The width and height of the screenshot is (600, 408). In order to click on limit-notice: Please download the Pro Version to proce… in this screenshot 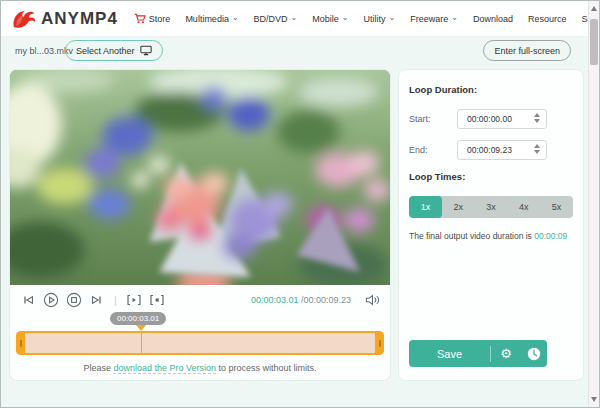, I will do `click(200, 368)`.